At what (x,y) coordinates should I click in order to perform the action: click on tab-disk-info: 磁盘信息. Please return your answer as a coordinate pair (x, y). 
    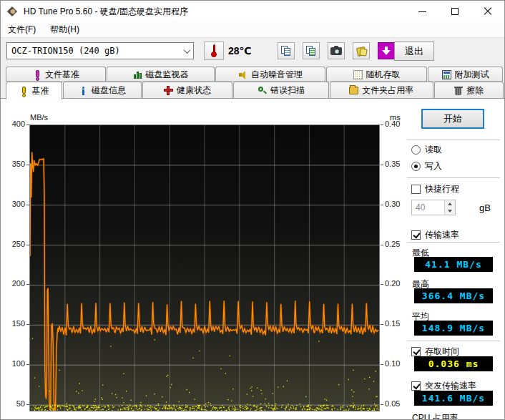
    Looking at the image, I should click on (102, 90).